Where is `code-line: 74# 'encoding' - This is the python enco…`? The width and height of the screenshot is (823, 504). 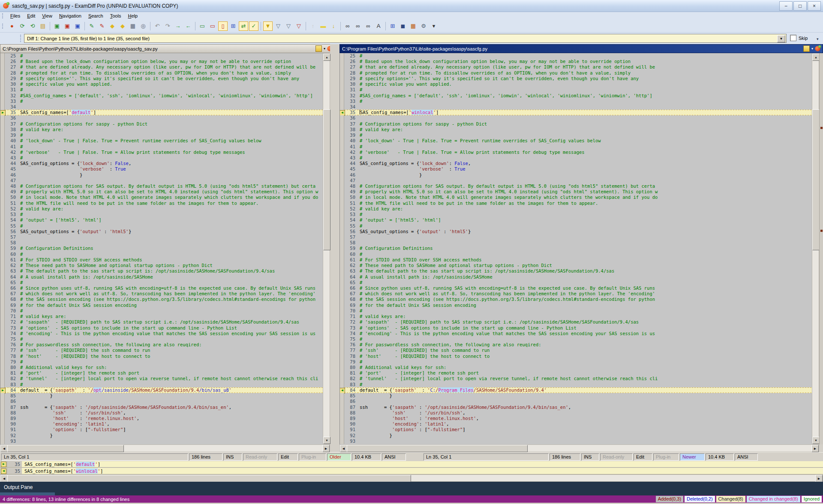
code-line: 74# 'encoding' - This is the python enco… is located at coordinates (162, 333).